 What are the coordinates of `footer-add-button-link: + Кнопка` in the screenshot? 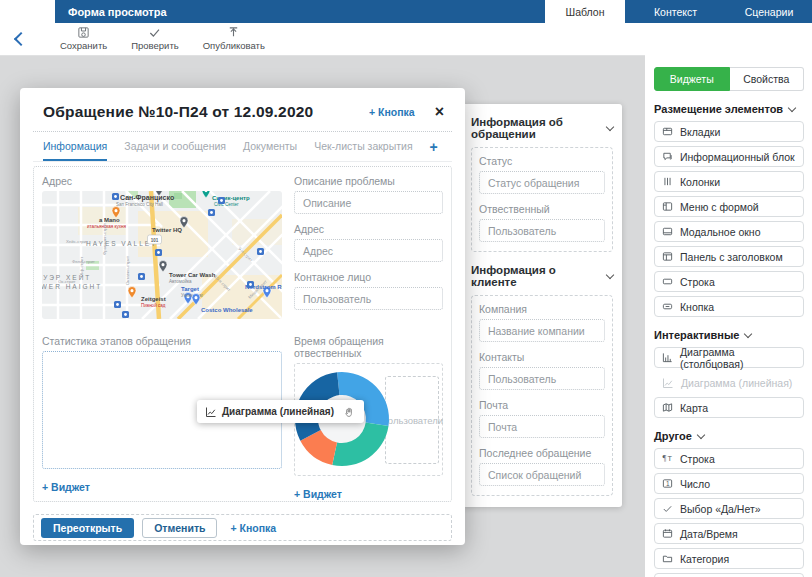 It's located at (253, 528).